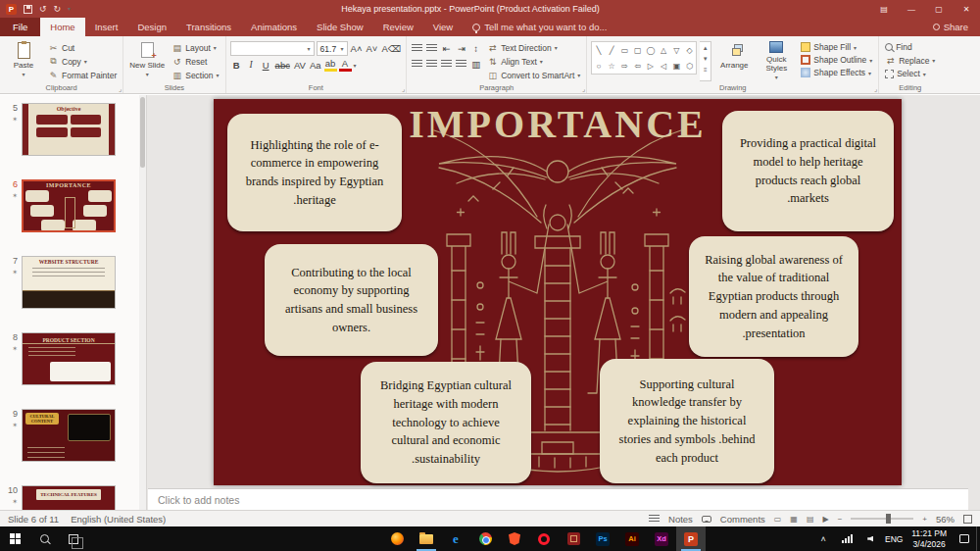 This screenshot has width=980, height=551. I want to click on fit-to-window-icon, so click(968, 520).